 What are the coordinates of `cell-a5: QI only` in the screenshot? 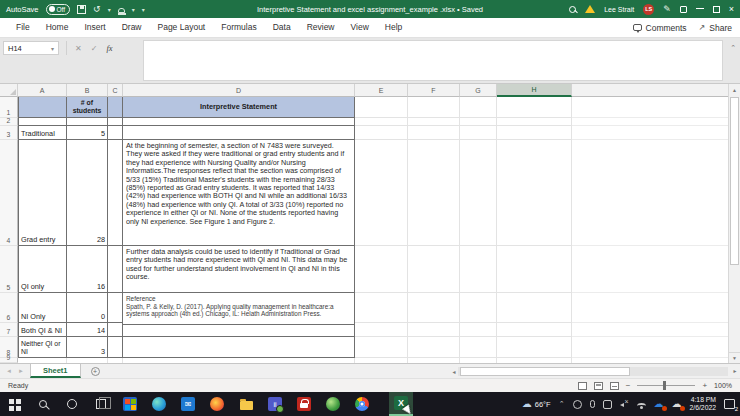 It's located at (42, 270).